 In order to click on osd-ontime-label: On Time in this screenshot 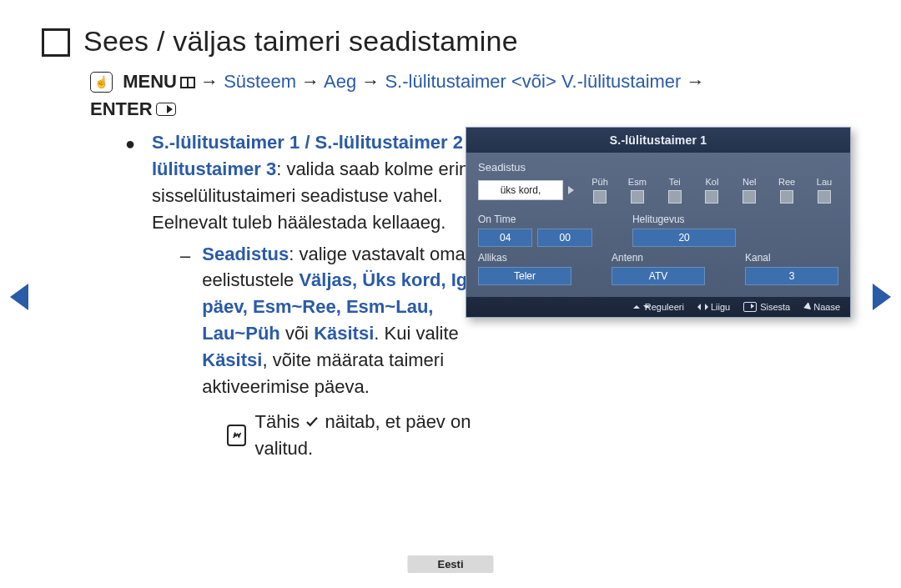, I will do `click(536, 219)`.